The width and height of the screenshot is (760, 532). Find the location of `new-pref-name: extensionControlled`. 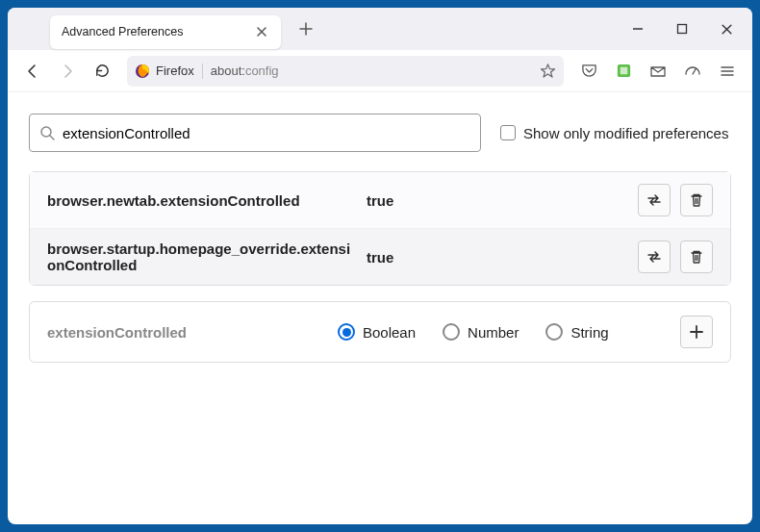

new-pref-name: extensionControlled is located at coordinates (187, 333).